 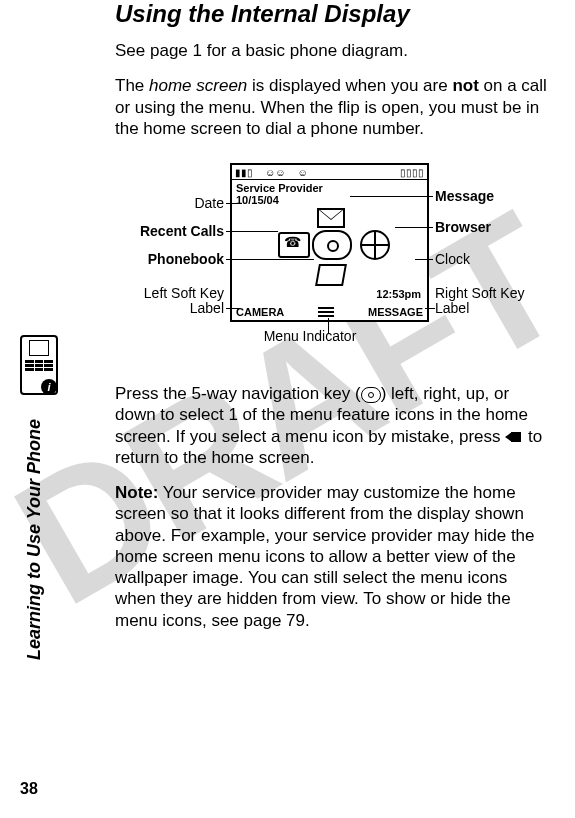 What do you see at coordinates (39, 365) in the screenshot?
I see `phone-illustration-icon: i` at bounding box center [39, 365].